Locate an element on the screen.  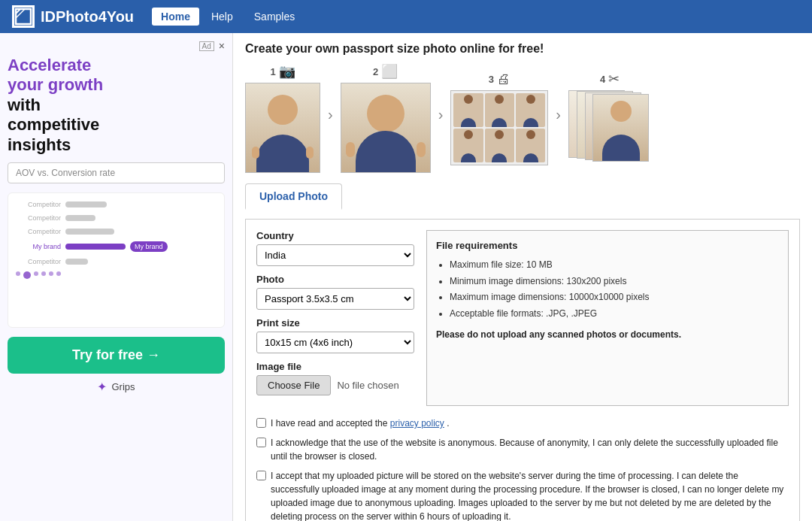
ad-dots-area is located at coordinates (116, 275).